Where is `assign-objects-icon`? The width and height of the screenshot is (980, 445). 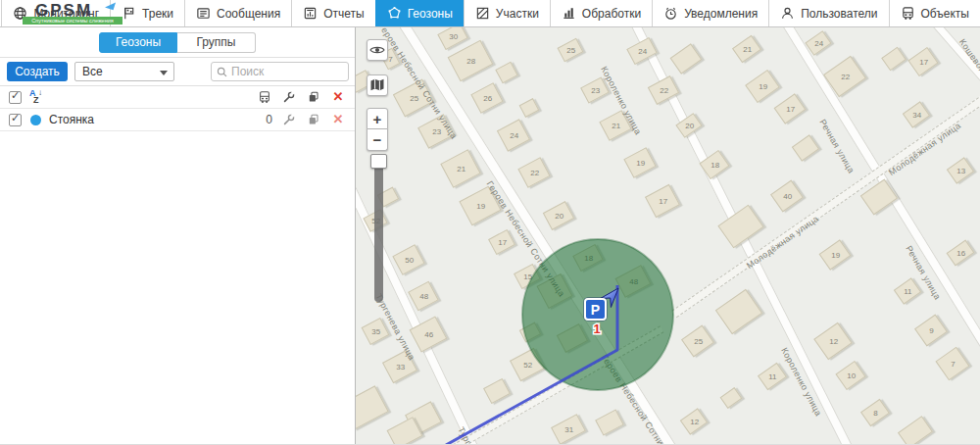
assign-objects-icon is located at coordinates (265, 97).